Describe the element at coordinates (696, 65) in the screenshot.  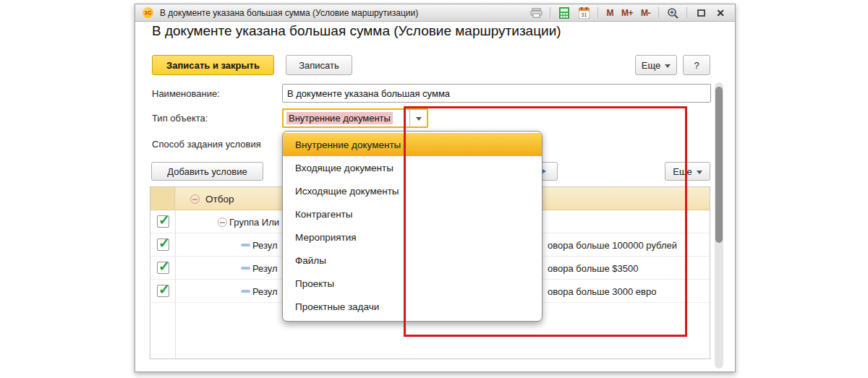
I see `help-label: ?` at that location.